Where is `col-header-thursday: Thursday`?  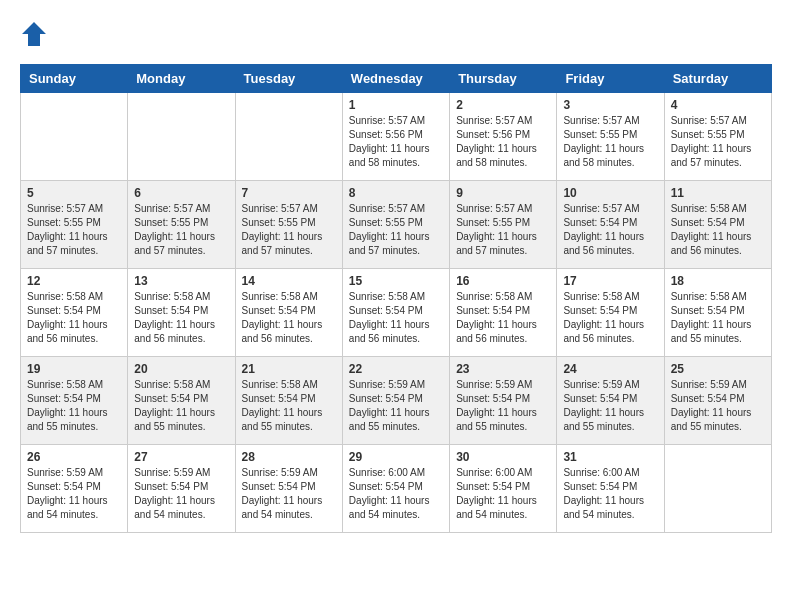 col-header-thursday: Thursday is located at coordinates (504, 79).